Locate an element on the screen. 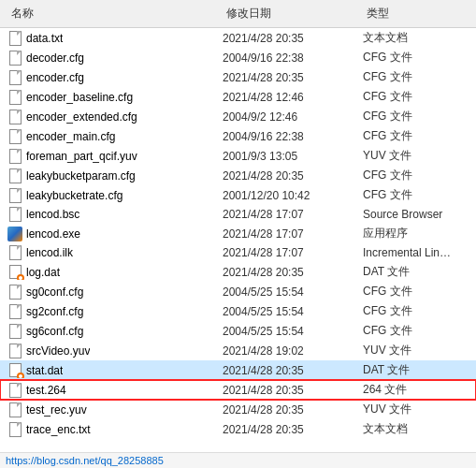 This screenshot has width=476, height=468. file-date: 2021/4/28 12:46 is located at coordinates (293, 97).